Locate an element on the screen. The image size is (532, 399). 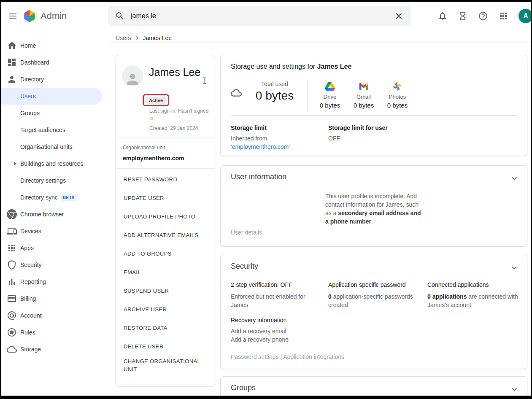
sidebar-item-label: Security is located at coordinates (31, 265).